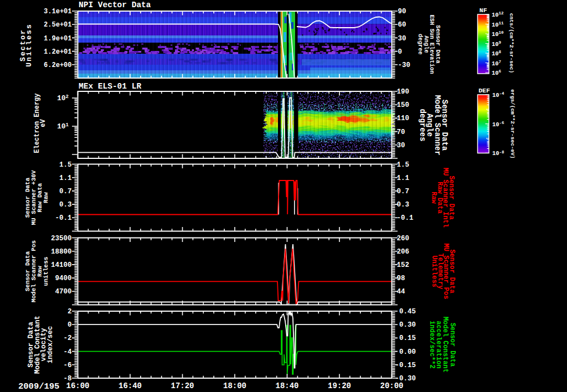 The image size is (567, 392). What do you see at coordinates (401, 292) in the screenshot?
I see `svg-text: 44` at bounding box center [401, 292].